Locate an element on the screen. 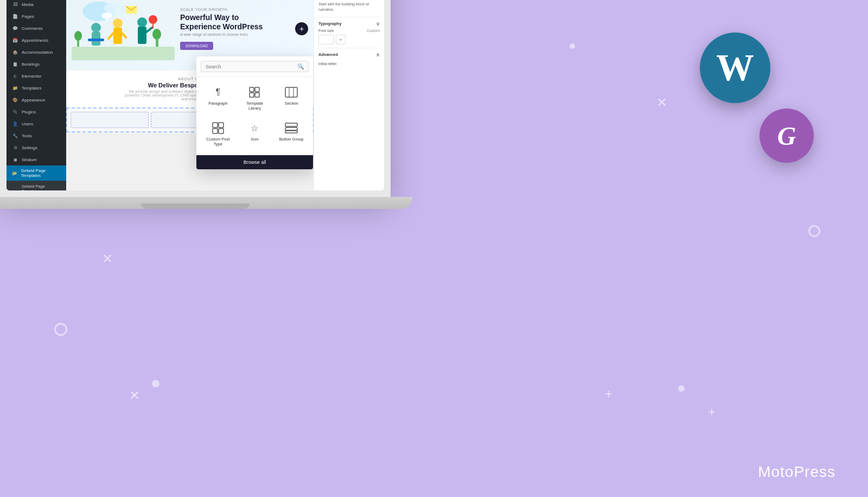  sidebar-item-bookings: 📋 Bookings is located at coordinates (36, 64).